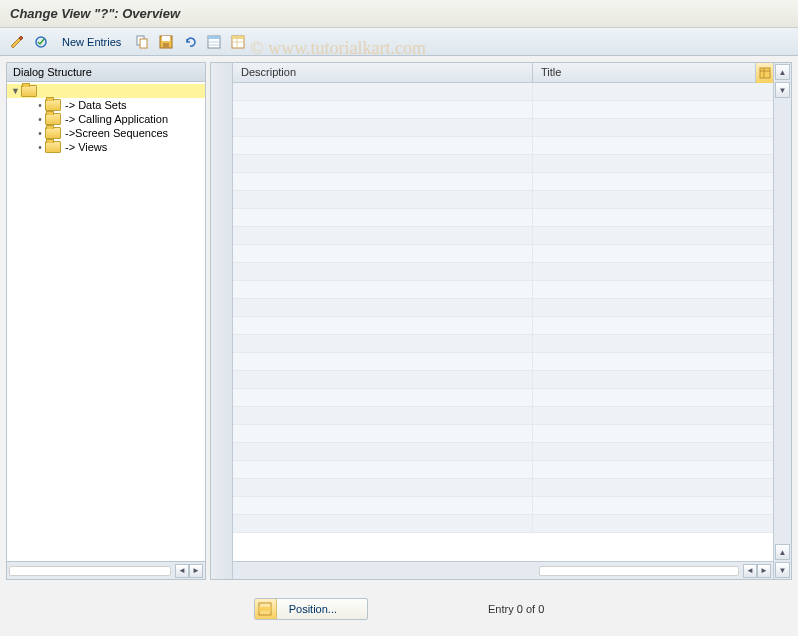  What do you see at coordinates (764, 73) in the screenshot?
I see `grid-config-button` at bounding box center [764, 73].